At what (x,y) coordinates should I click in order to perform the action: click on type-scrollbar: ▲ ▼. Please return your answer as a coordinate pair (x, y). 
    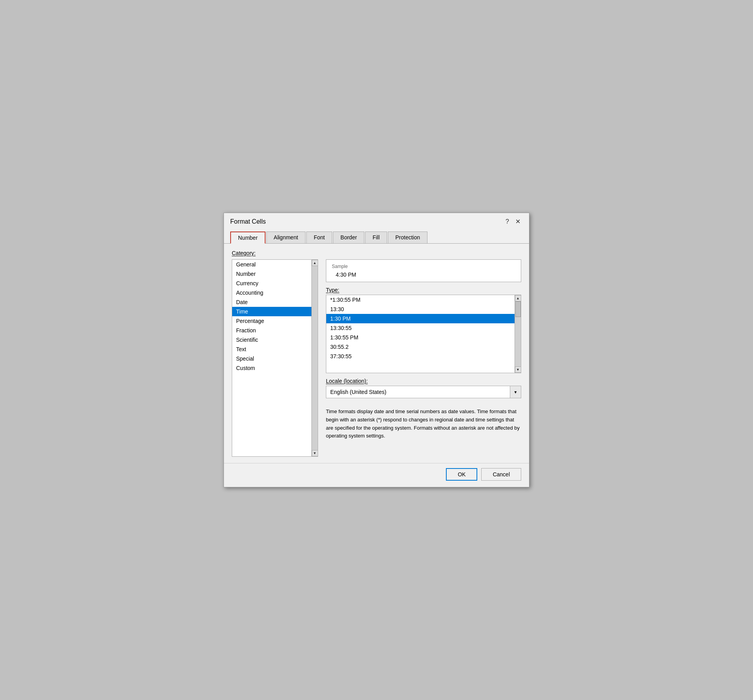
    Looking at the image, I should click on (518, 334).